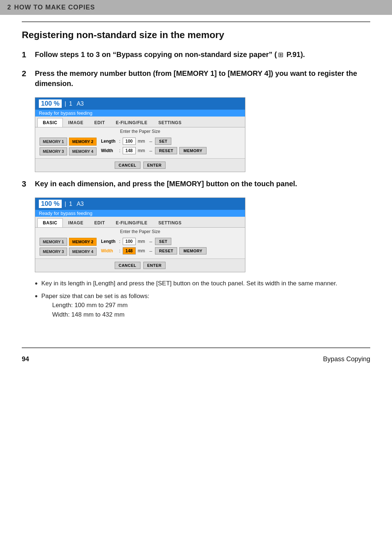 This screenshot has width=392, height=554. What do you see at coordinates (151, 251) in the screenshot?
I see `width-dash-p2: –` at bounding box center [151, 251].